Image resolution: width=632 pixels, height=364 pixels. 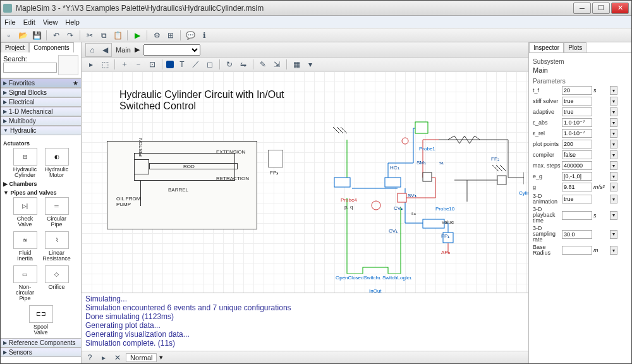 I want to click on comp-check-valve: ▷|Check Valve, so click(x=25, y=212).